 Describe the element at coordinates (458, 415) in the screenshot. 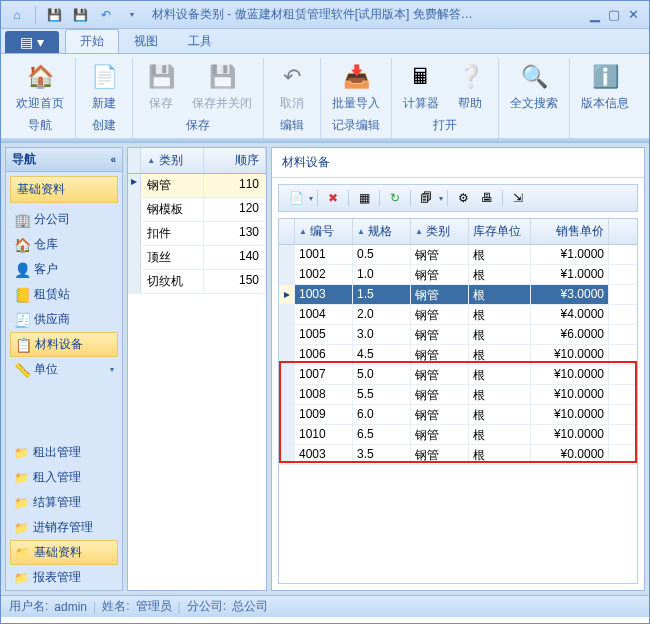

I see `table-row: 10096.0钢管根¥10.0000` at that location.